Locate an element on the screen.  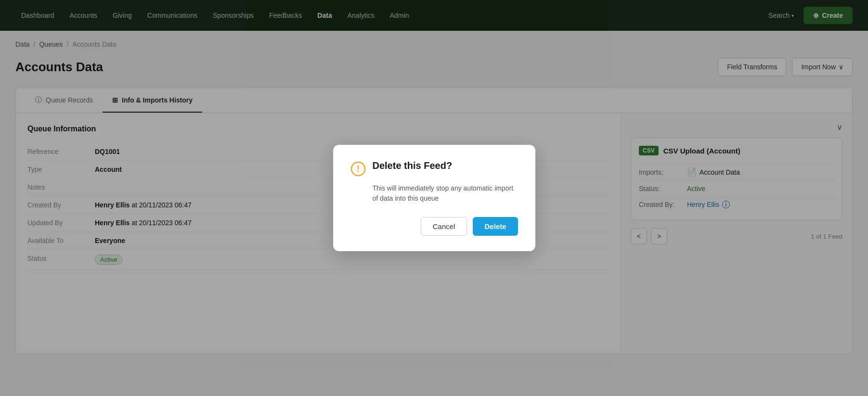
dialog-warning-icon: ! is located at coordinates (358, 169).